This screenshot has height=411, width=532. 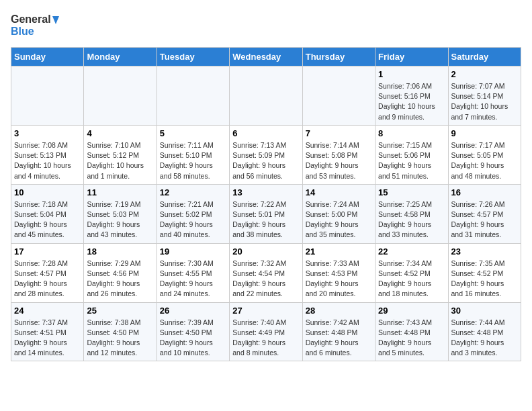 What do you see at coordinates (485, 102) in the screenshot?
I see `day-info: Sunrise: 7:07 AM Sunset: 5:14 PM Dayligh…` at bounding box center [485, 102].